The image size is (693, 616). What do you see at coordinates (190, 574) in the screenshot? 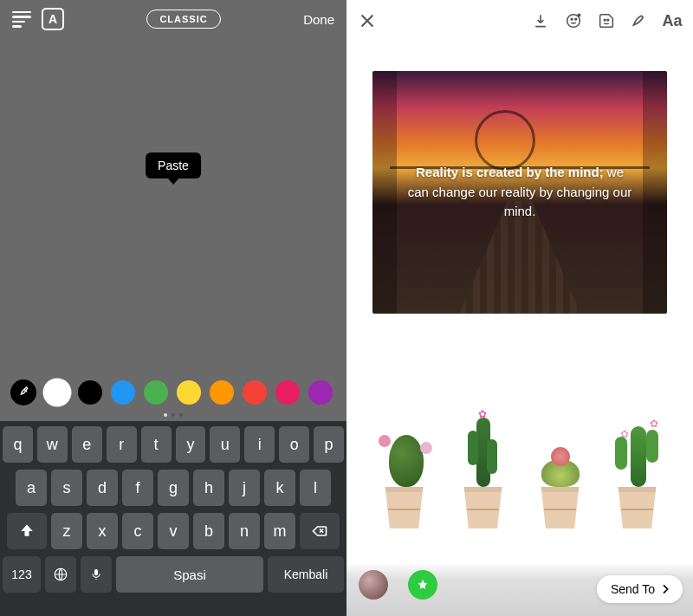
I see `space-key: Spasi` at bounding box center [190, 574].